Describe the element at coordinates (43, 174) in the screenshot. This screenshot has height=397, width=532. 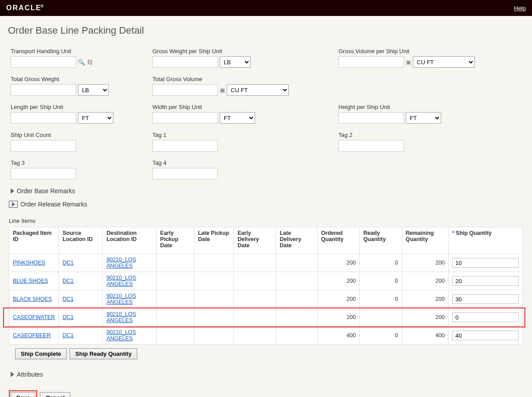
I see `tag3-input` at that location.